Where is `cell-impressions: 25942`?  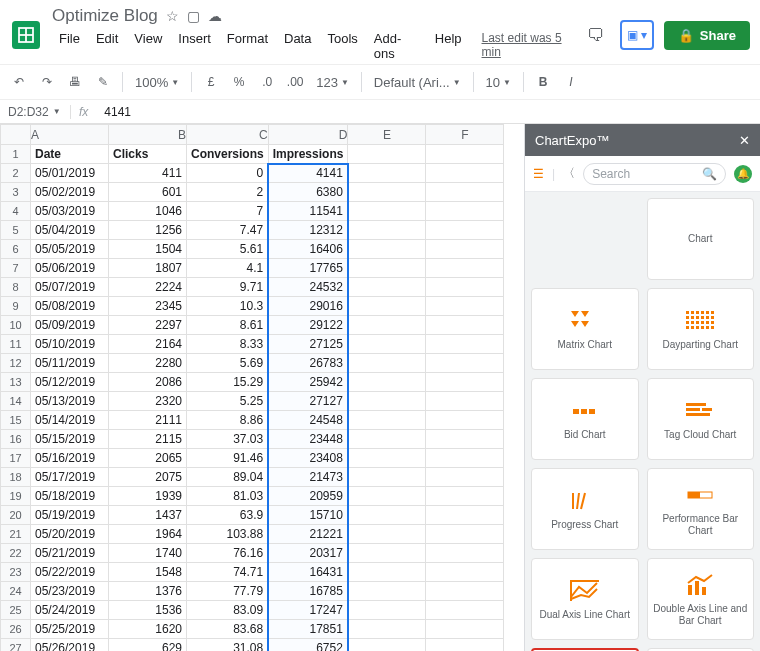
cell-impressions: 25942 is located at coordinates (308, 382).